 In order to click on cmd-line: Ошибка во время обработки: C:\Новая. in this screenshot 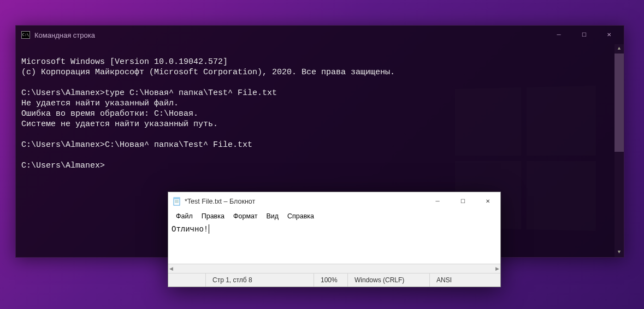, I will do `click(110, 114)`.